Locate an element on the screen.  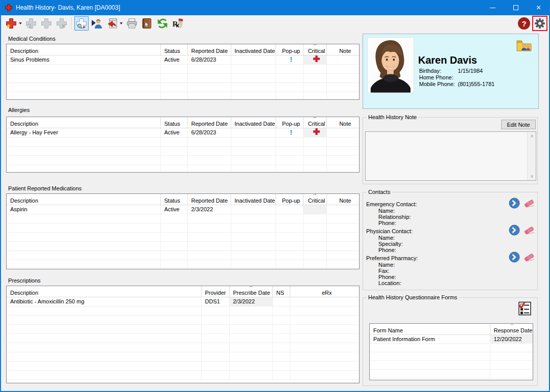
column-header: Form Name is located at coordinates (430, 329).